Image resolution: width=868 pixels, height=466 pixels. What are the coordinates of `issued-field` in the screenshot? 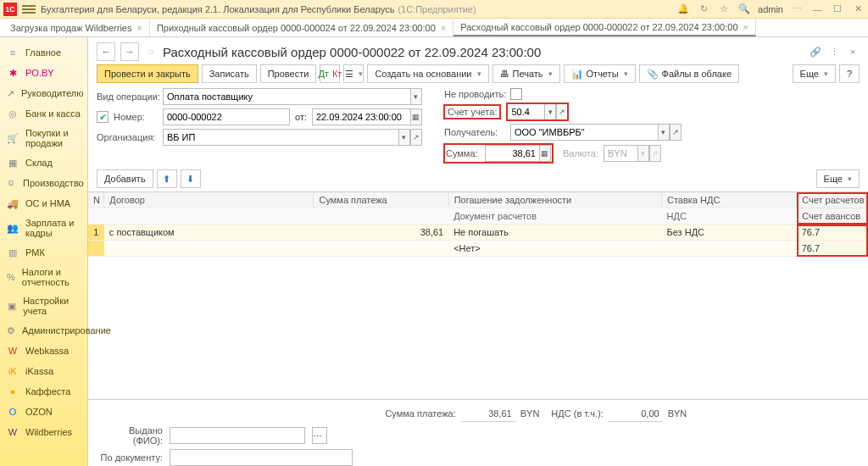 It's located at (237, 435).